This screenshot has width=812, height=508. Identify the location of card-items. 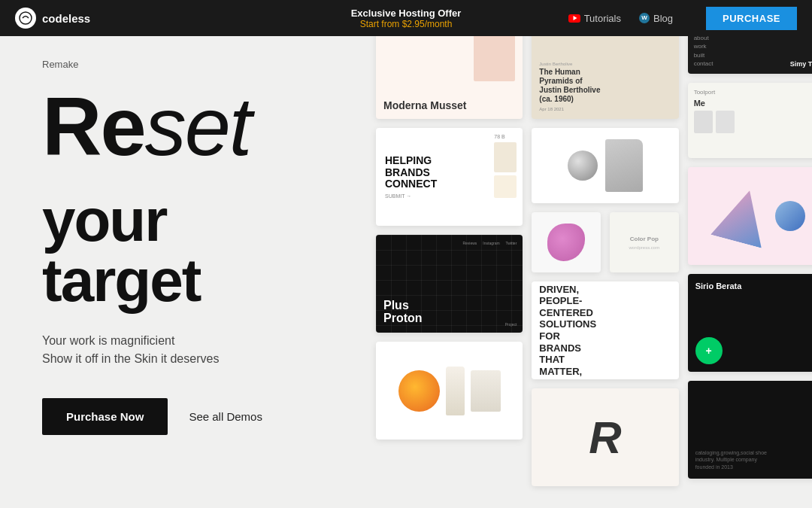
(753, 122).